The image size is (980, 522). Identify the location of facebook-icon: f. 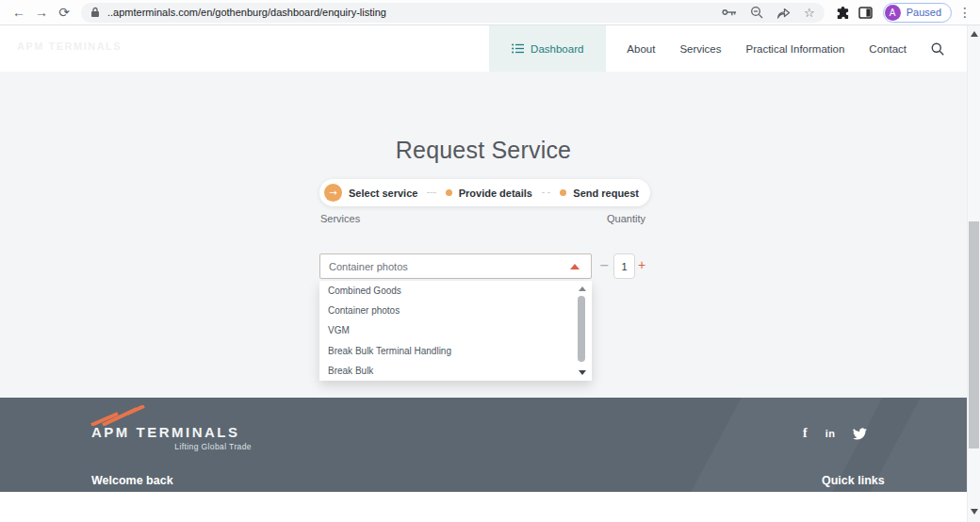
(805, 433).